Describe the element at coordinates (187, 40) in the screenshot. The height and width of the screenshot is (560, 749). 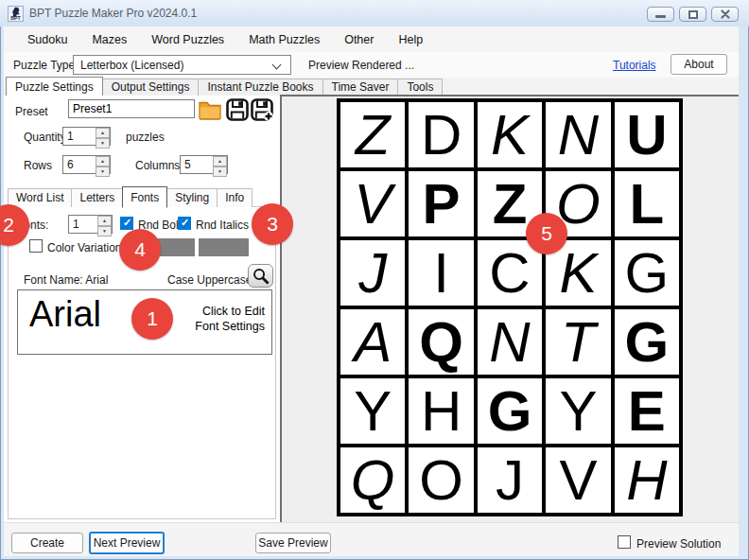
I see `menu-item-word-puzzles: Word Puzzles` at that location.